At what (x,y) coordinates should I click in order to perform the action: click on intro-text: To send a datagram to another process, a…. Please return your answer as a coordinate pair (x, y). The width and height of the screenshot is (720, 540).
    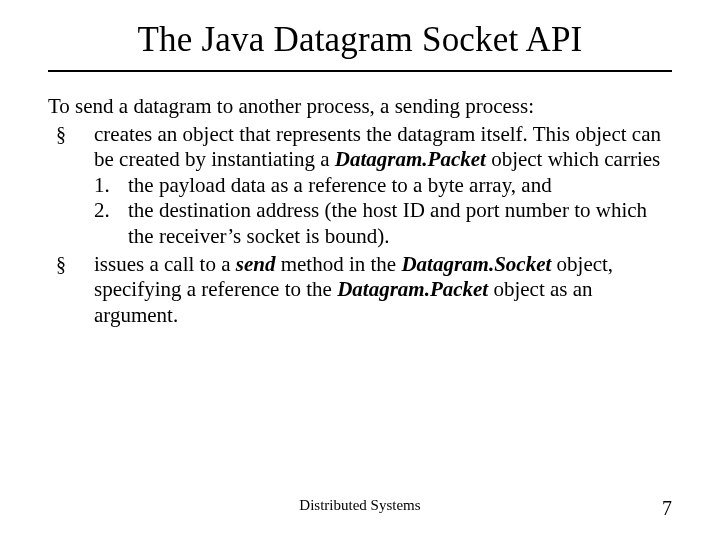
    Looking at the image, I should click on (360, 107).